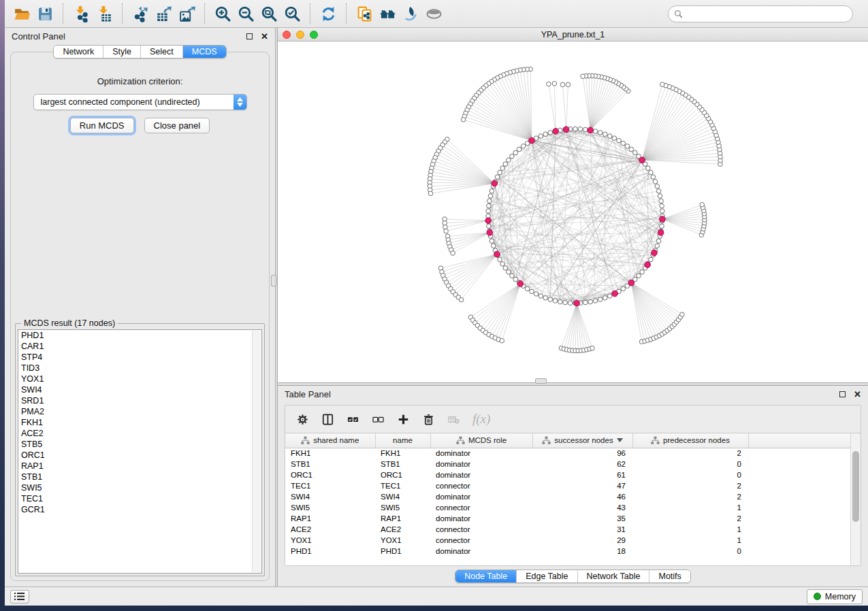 This screenshot has height=611, width=868. I want to click on table-row: FKH1FKH1dominator962, so click(568, 453).